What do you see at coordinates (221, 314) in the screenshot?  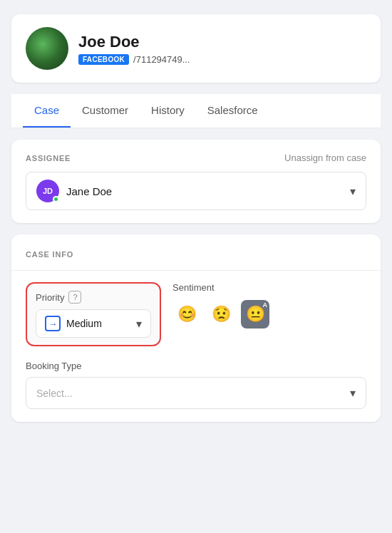 I see `sentiment-sad-button: 😟` at bounding box center [221, 314].